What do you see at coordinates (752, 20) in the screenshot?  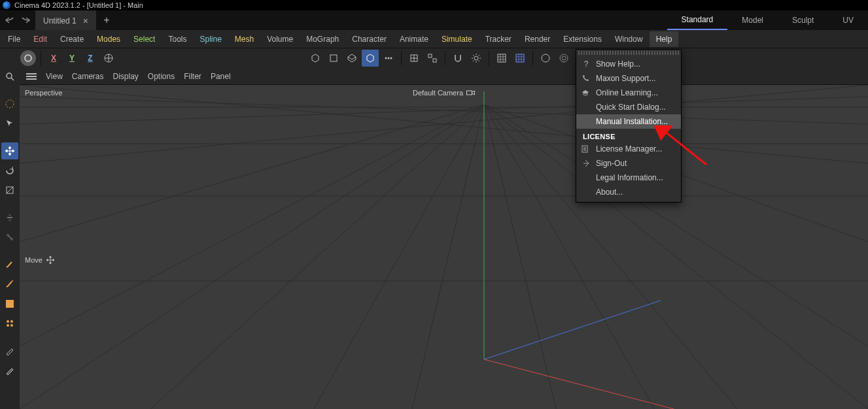 I see `layout-tab-model: Model` at bounding box center [752, 20].